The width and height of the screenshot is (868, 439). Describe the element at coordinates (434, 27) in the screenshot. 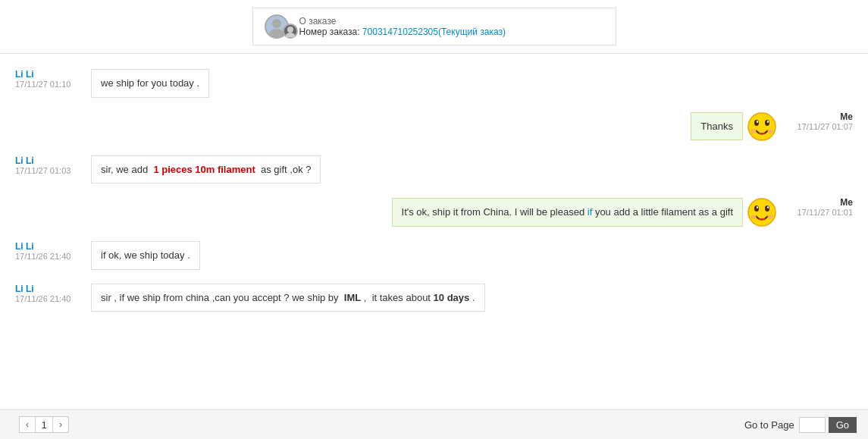

I see `order-header: О заказе Номер заказа: 700314710252305(Т…` at that location.